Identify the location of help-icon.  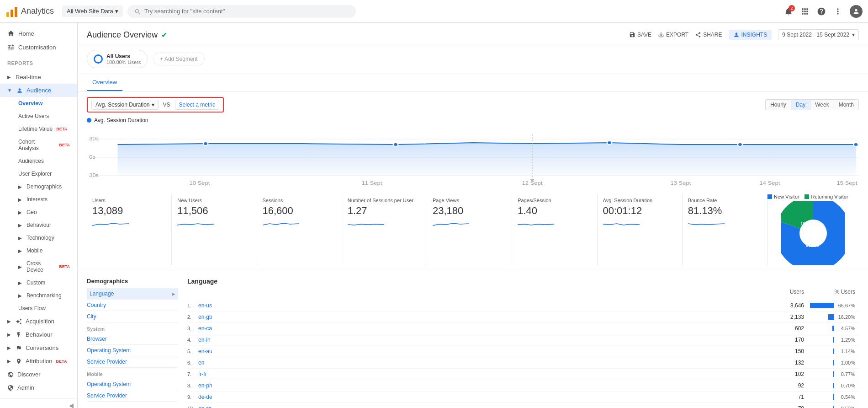
(821, 11).